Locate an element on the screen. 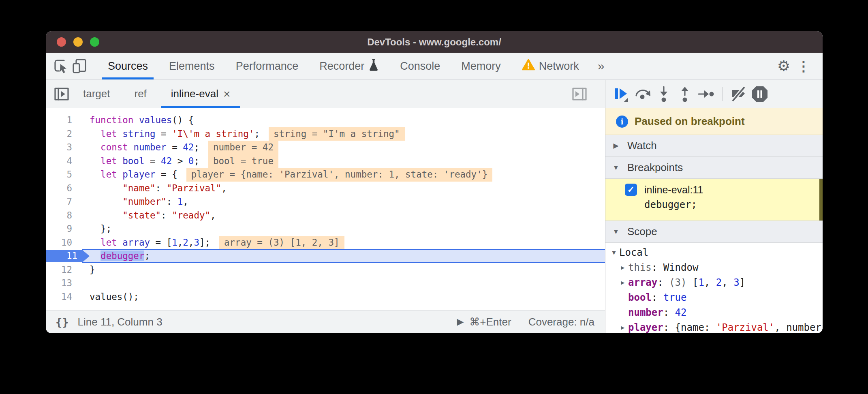 This screenshot has width=868, height=394. line-number: 4 is located at coordinates (64, 161).